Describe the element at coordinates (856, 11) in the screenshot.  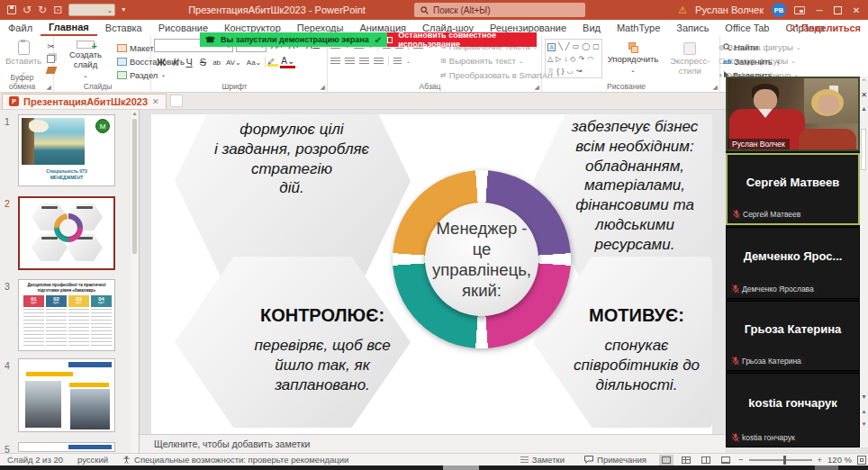
I see `close-button: ✕` at that location.